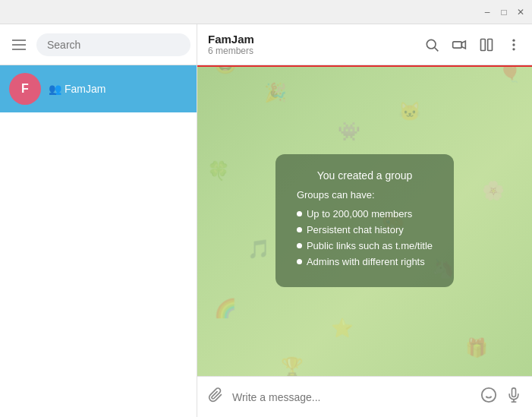 The height and width of the screenshot is (417, 532). What do you see at coordinates (364, 396) in the screenshot?
I see `chat-input-bar` at bounding box center [364, 396].